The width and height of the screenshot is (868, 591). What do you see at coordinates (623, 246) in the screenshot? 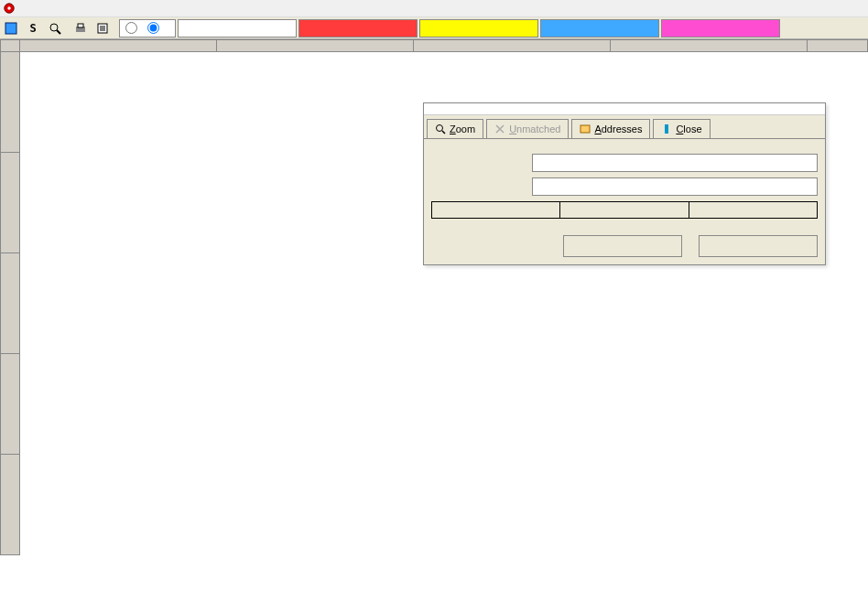
I see `accept-actual-button` at bounding box center [623, 246].